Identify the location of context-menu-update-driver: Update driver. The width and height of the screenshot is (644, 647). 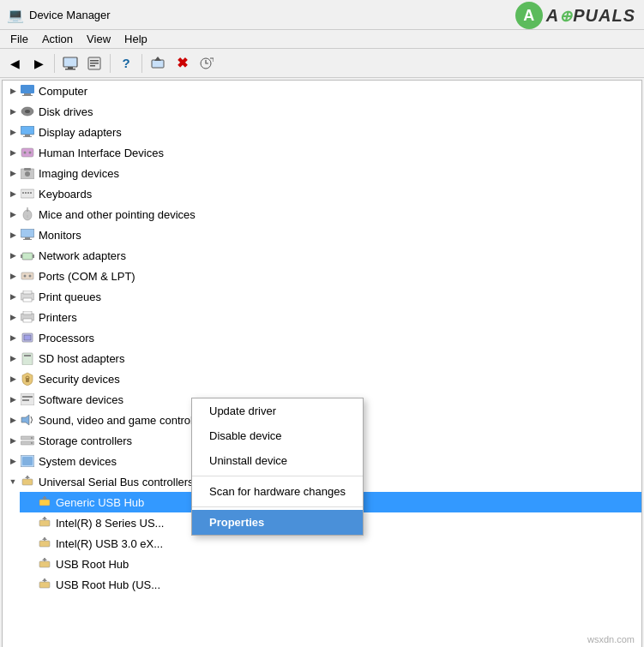
(278, 411).